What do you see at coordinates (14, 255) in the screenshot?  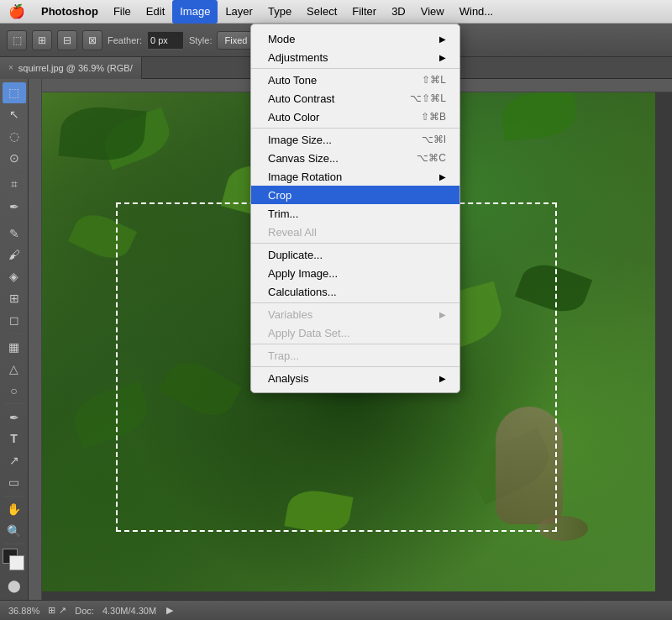 I see `brush-tool-btn: 🖌` at bounding box center [14, 255].